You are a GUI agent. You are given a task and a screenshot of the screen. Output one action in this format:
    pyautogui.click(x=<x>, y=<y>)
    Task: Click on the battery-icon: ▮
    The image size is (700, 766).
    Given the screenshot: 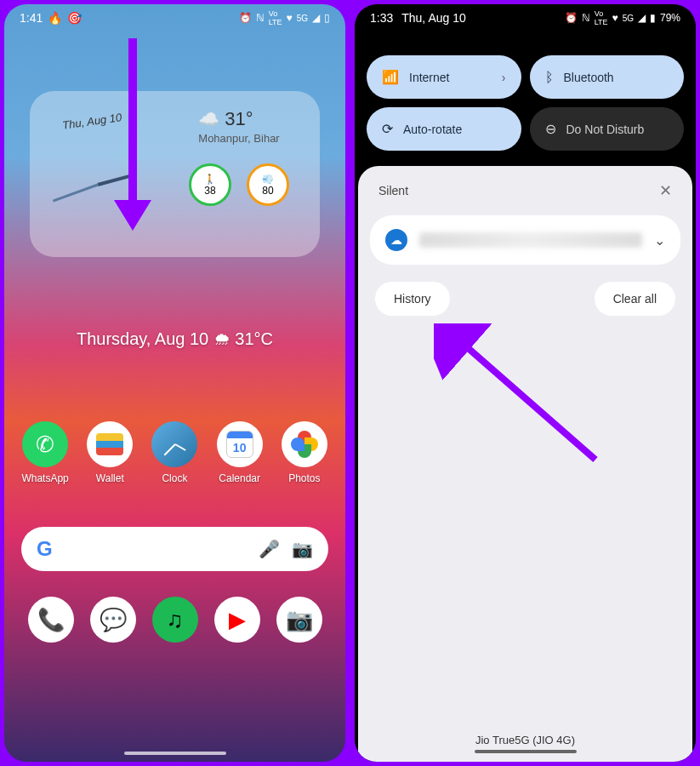 What is the action you would take?
    pyautogui.click(x=653, y=18)
    